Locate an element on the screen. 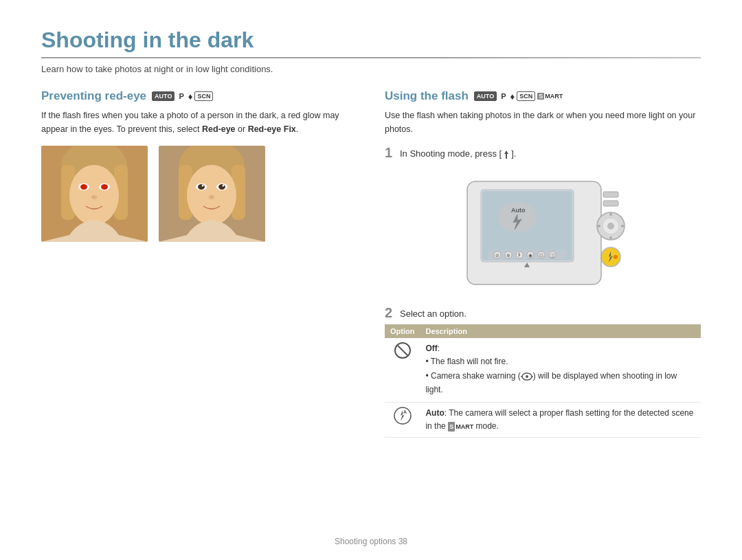  options-table: Option Description Off: The flash will n… is located at coordinates (543, 381).